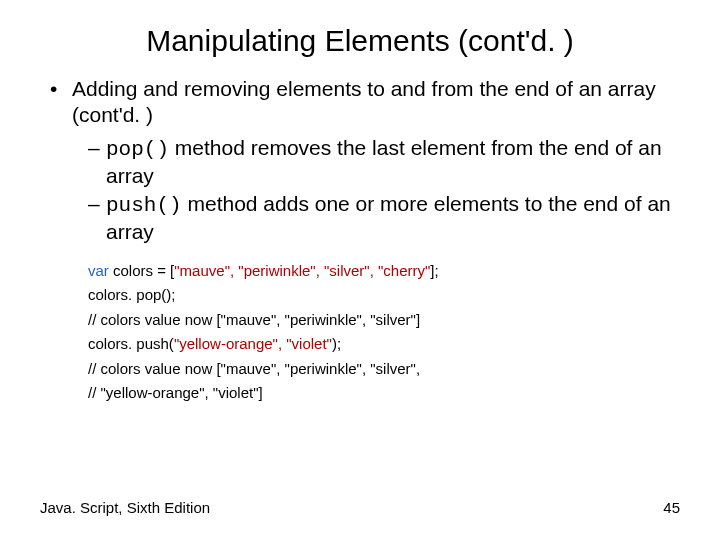 Image resolution: width=720 pixels, height=540 pixels. Describe the element at coordinates (384, 344) in the screenshot. I see `code-line: colors. push("yellow-orange", "violet");` at that location.